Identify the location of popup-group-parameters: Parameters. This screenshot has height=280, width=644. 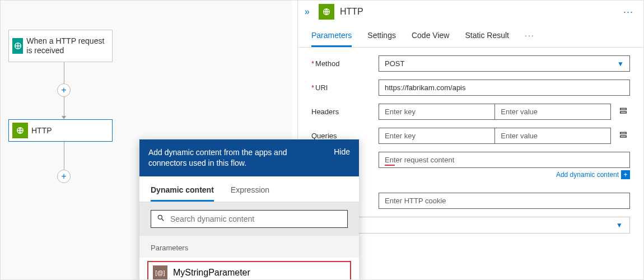
(249, 246).